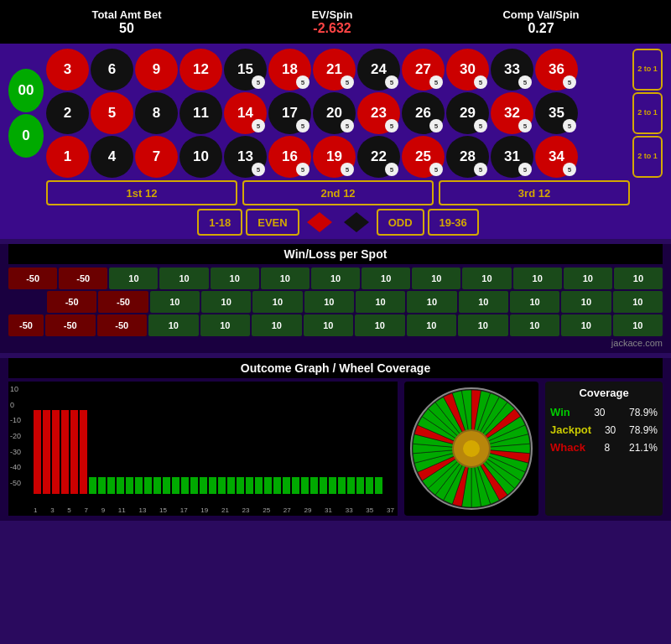  Describe the element at coordinates (220, 222) in the screenshot. I see `one-to-eighteen-button: 1-18` at that location.